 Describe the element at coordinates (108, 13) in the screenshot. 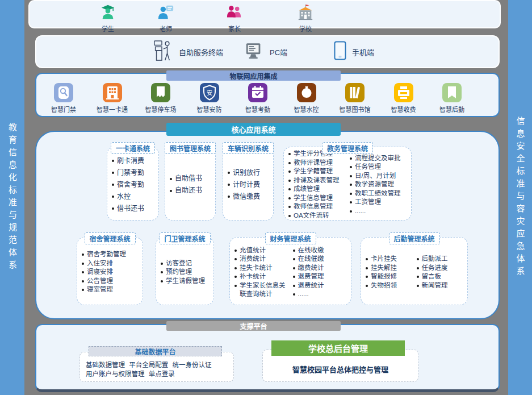

I see `student-icon` at that location.